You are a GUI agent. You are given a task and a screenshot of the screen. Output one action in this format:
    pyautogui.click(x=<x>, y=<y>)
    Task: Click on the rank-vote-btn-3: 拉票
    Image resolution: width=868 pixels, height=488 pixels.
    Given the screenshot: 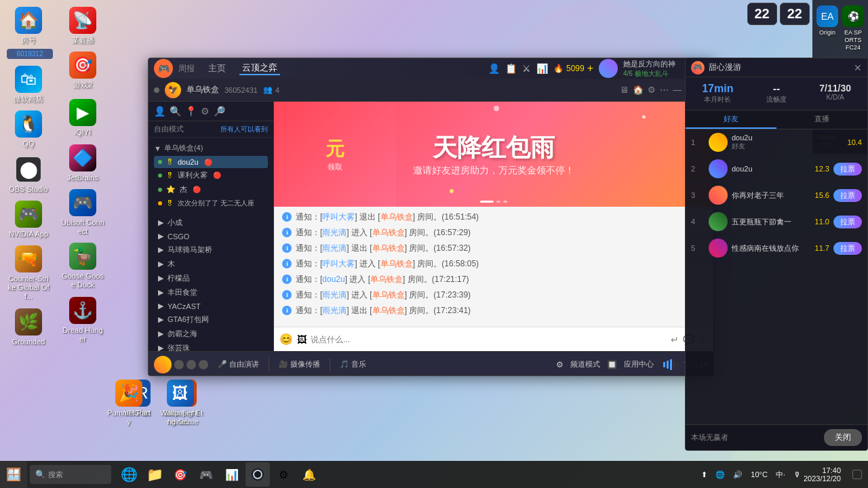 What is the action you would take?
    pyautogui.click(x=848, y=195)
    